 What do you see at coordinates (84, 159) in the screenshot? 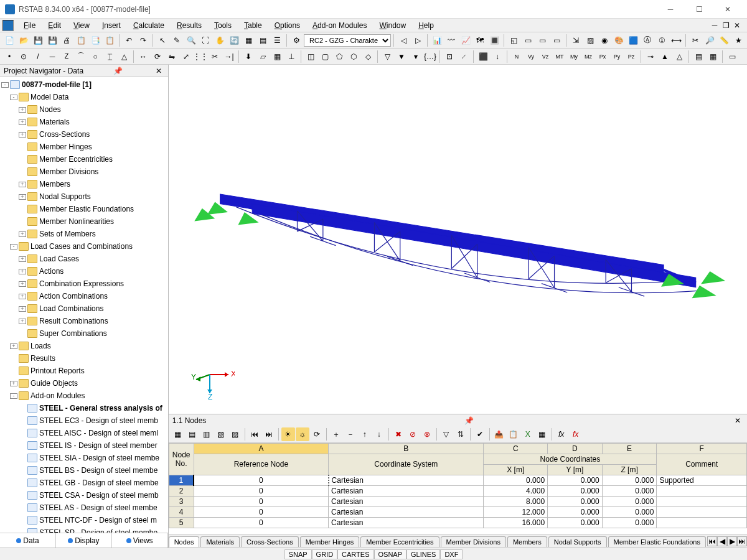
I see `tree-modeldata-4: +Member Eccentricities` at bounding box center [84, 159].